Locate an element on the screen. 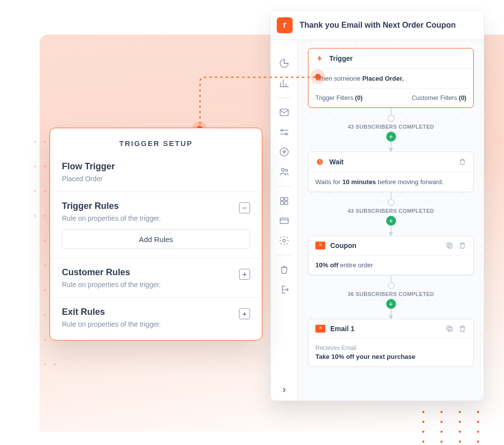  setup-title: TRIGGER SETUP is located at coordinates (156, 144).